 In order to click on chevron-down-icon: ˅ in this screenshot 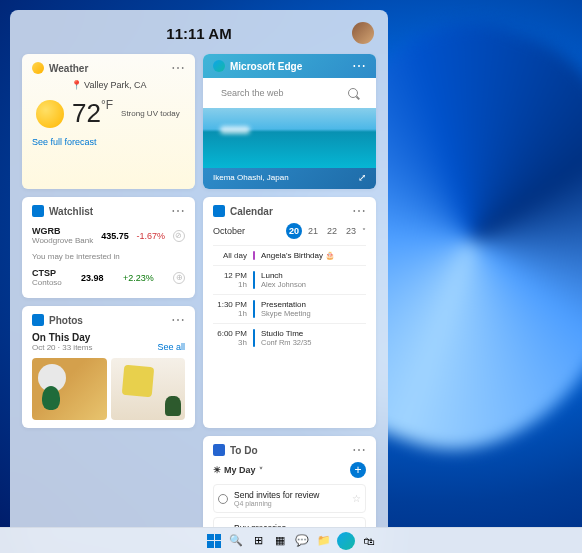, I will do `click(364, 232)`.